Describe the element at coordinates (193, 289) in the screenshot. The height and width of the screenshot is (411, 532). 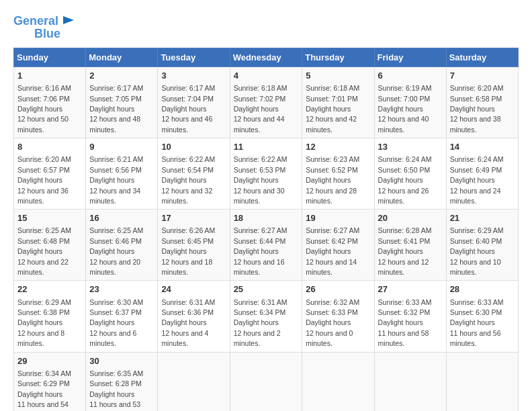
I see `day-number: 24` at that location.